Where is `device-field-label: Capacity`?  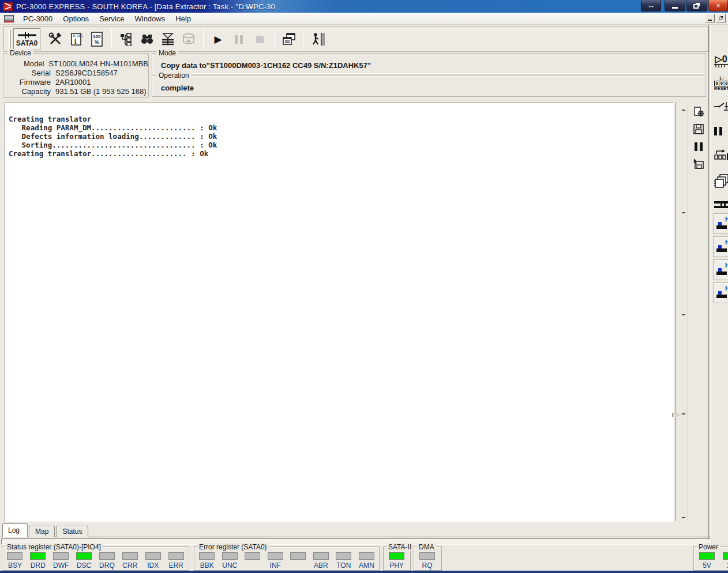
device-field-label: Capacity is located at coordinates (29, 92).